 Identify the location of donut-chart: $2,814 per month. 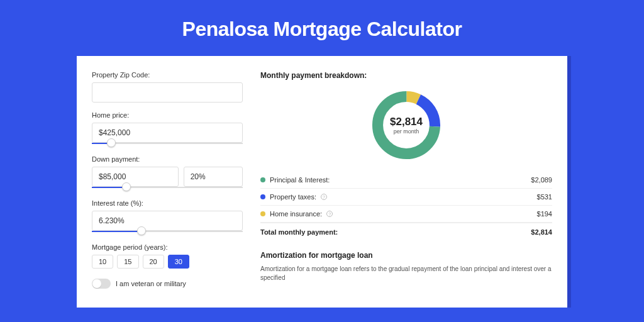
(406, 125).